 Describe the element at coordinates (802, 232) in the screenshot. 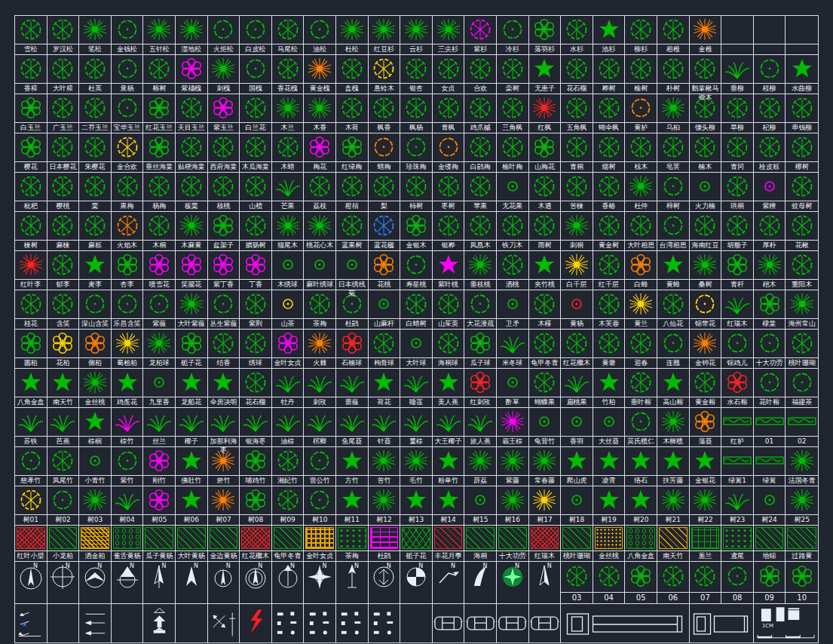

I see `plant-cell: 花楸` at that location.